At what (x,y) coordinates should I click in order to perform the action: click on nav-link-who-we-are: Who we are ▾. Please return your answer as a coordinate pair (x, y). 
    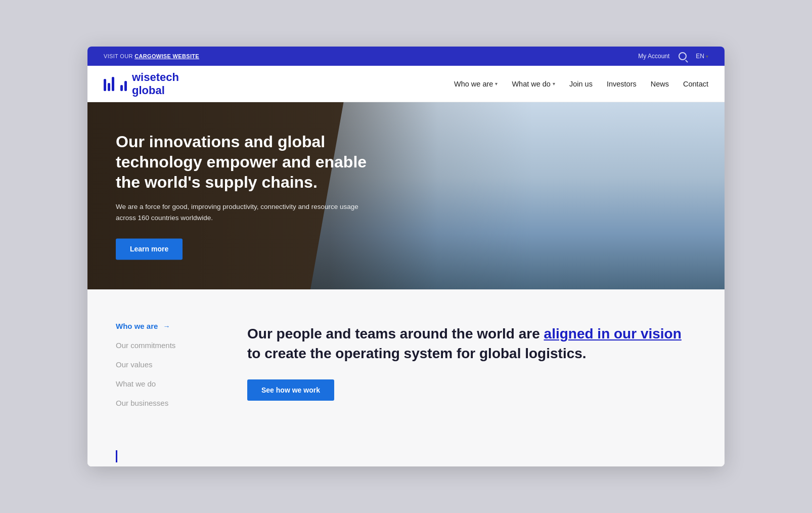
    Looking at the image, I should click on (476, 84).